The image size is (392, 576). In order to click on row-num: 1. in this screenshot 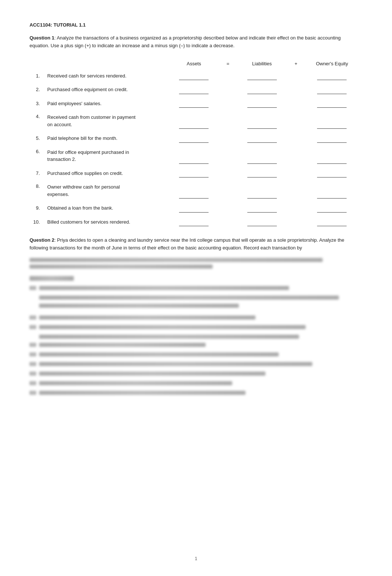, I will do `click(37, 76)`.